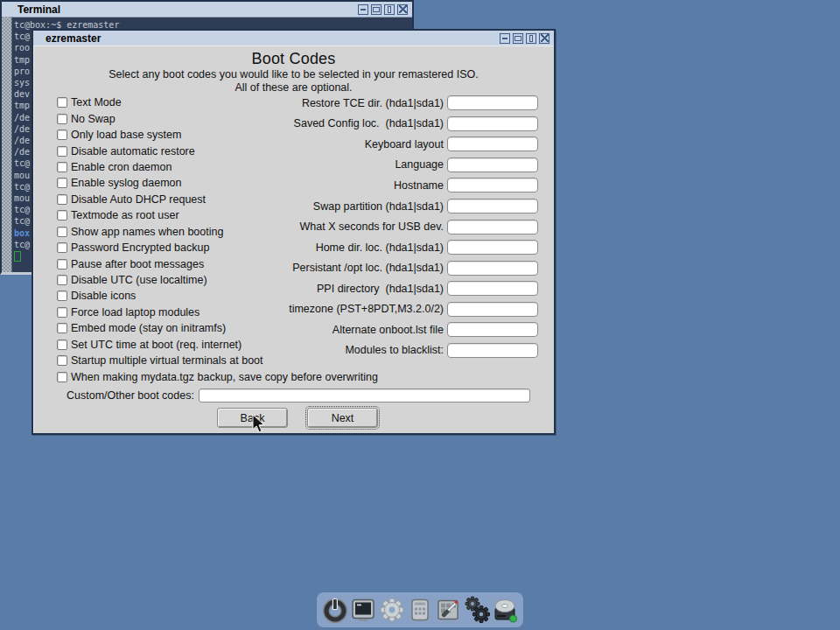 This screenshot has width=840, height=630. What do you see at coordinates (413, 144) in the screenshot?
I see `field-row: Keyboard layout` at bounding box center [413, 144].